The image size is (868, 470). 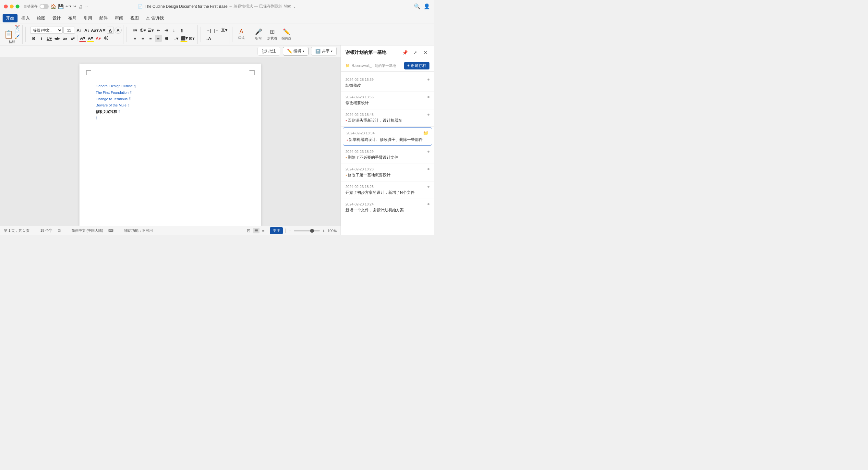 I want to click on folder-icon: 📁, so click(x=426, y=133).